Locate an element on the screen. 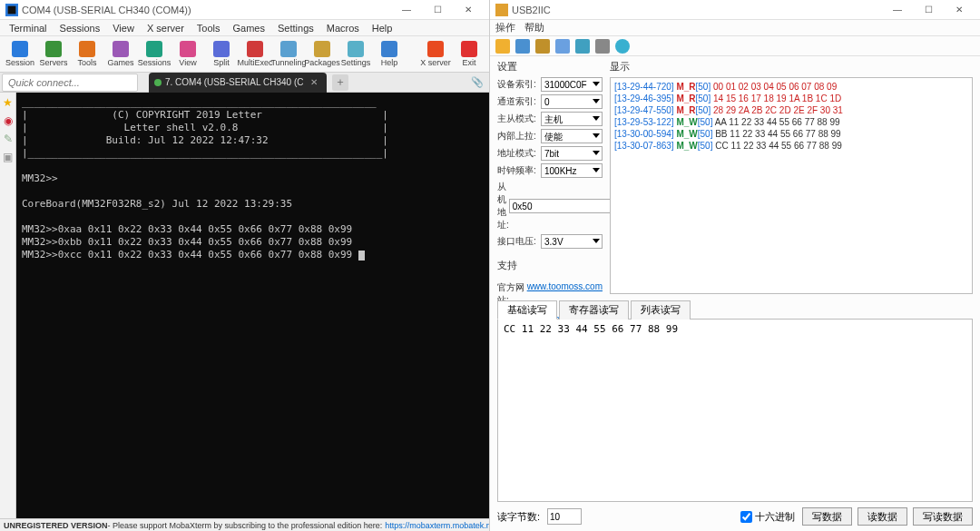  find-icon is located at coordinates (563, 46).